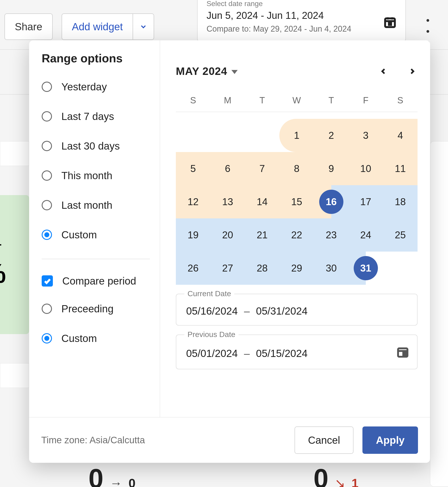  Describe the element at coordinates (302, 29) in the screenshot. I see `date-range-compare: Compare to: May 29, 2024 - Jun 4, 2024` at that location.